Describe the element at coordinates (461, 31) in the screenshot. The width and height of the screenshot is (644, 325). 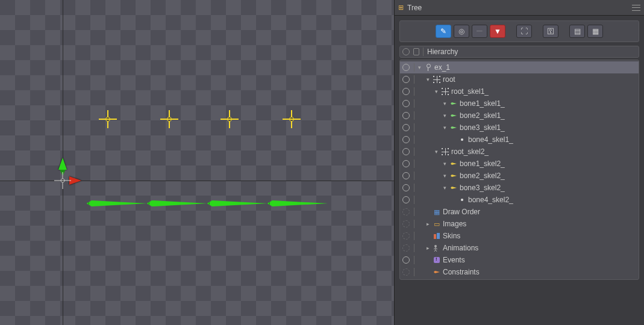
I see `target-icon: ◎` at that location.